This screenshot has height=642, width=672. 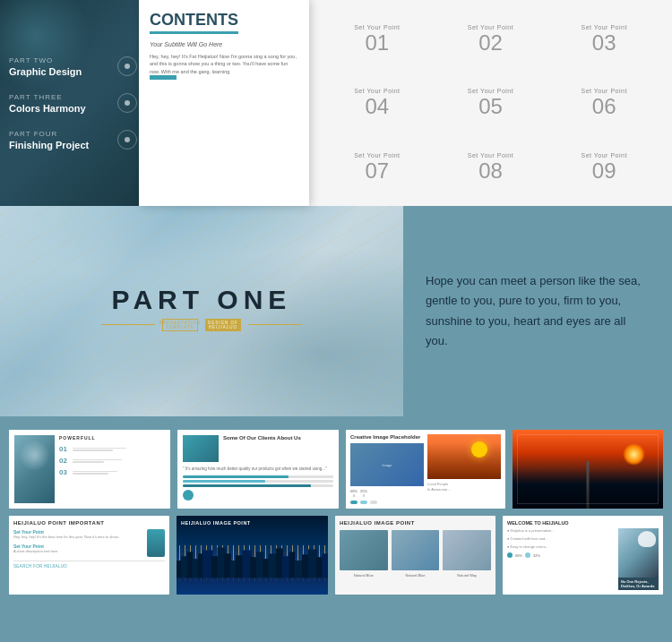 What do you see at coordinates (387, 493) in the screenshot?
I see `thumb-3-stats: 68%A 25%B` at bounding box center [387, 493].